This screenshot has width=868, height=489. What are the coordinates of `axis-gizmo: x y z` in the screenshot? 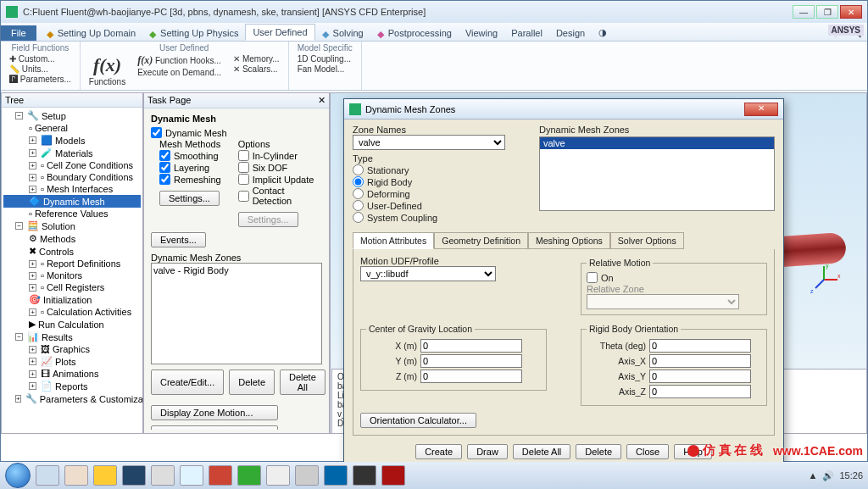 It's located at (824, 280).